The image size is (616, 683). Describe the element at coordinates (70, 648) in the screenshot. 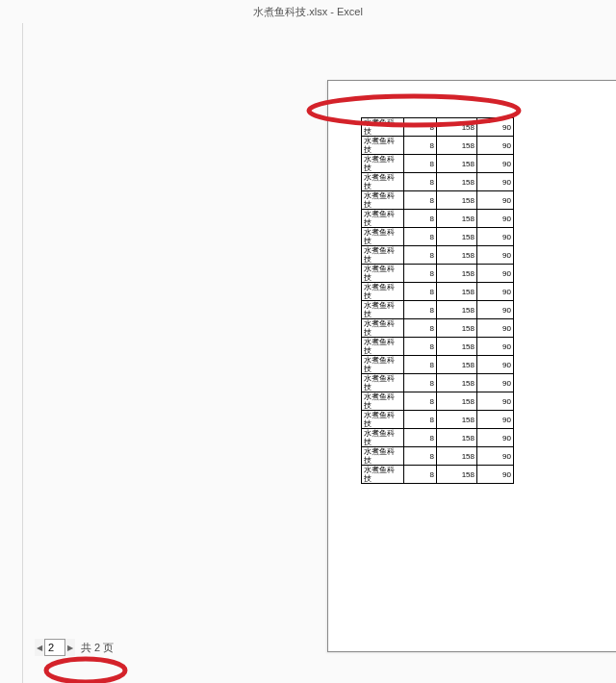

I see `chevron-right-icon: ▶` at that location.